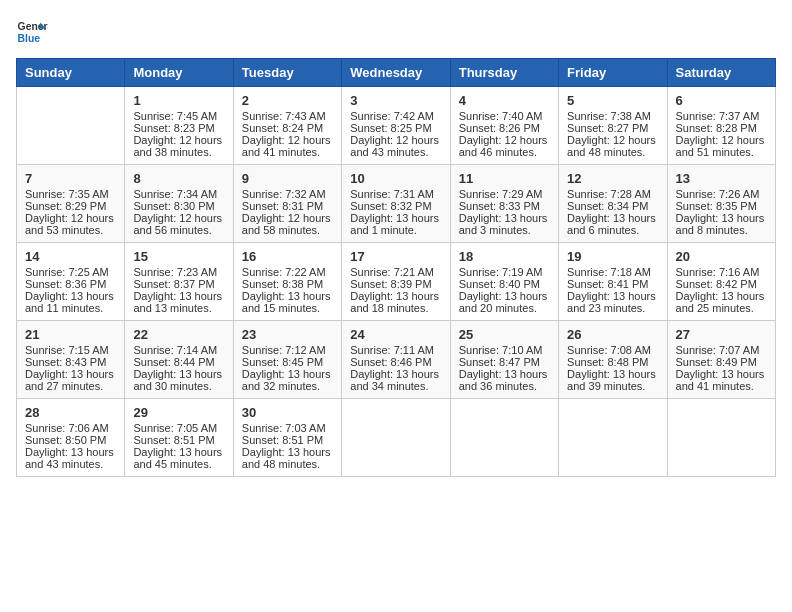  Describe the element at coordinates (504, 178) in the screenshot. I see `day-number: 11` at that location.